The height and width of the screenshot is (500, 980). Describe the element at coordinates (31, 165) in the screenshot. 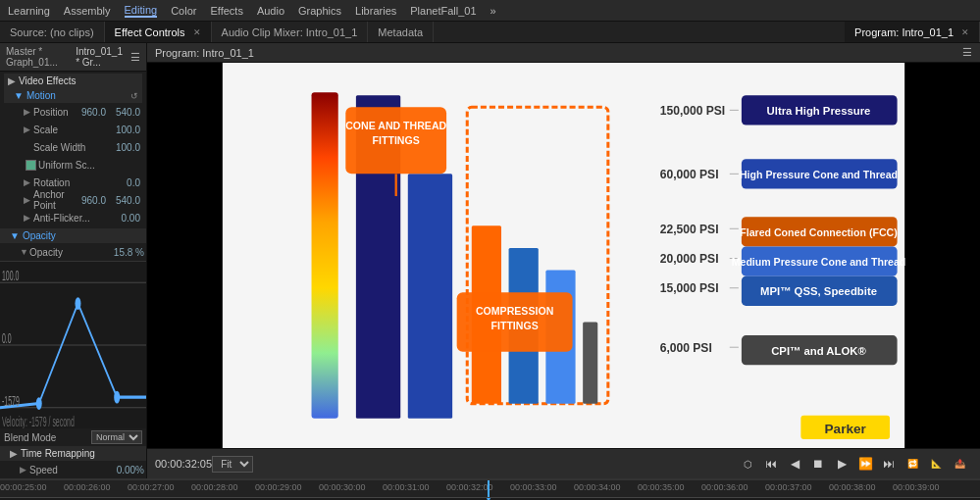

I see `uniform-scale-checkbox` at that location.